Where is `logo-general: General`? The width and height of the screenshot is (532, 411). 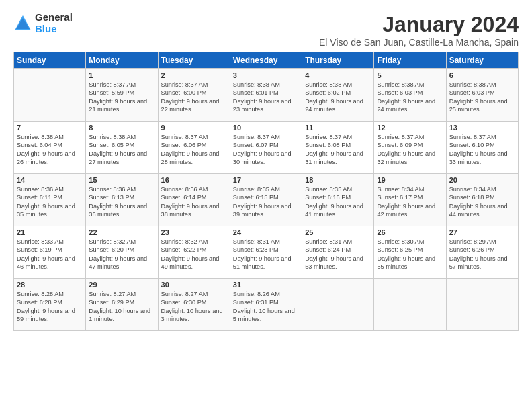 logo-general: General is located at coordinates (54, 17).